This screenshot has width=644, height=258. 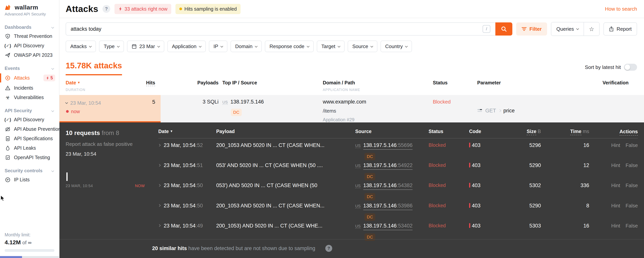 What do you see at coordinates (270, 86) in the screenshot?
I see `column-header-top-ip: Top IP / Source` at bounding box center [270, 86].